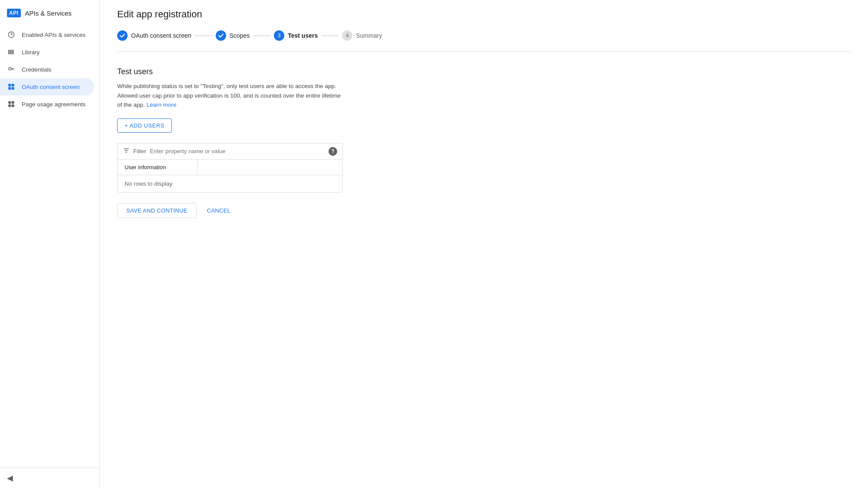  What do you see at coordinates (126, 151) in the screenshot?
I see `filter-icon` at bounding box center [126, 151].